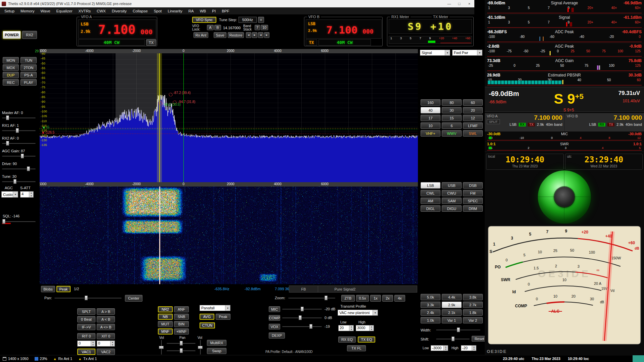 This screenshot has width=644, height=362. Describe the element at coordinates (200, 347) in the screenshot. I see `sub-vol-slider` at that location.